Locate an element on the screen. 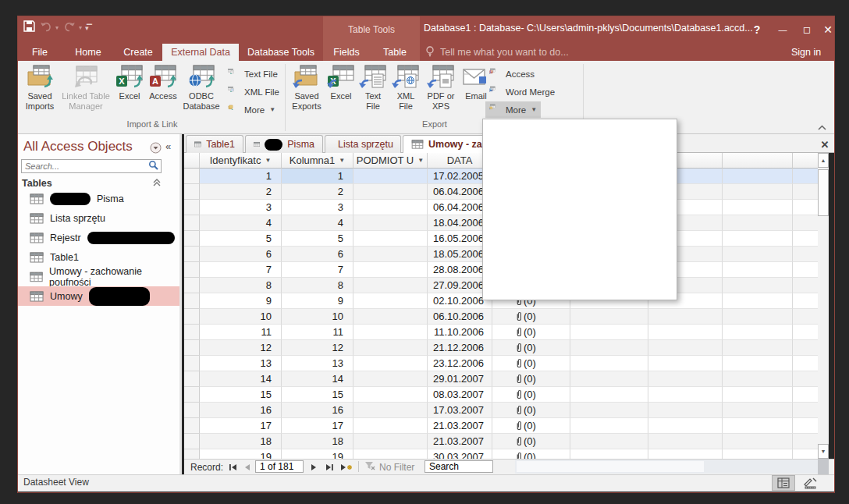  cell-kolumna1: 11 is located at coordinates (318, 332).